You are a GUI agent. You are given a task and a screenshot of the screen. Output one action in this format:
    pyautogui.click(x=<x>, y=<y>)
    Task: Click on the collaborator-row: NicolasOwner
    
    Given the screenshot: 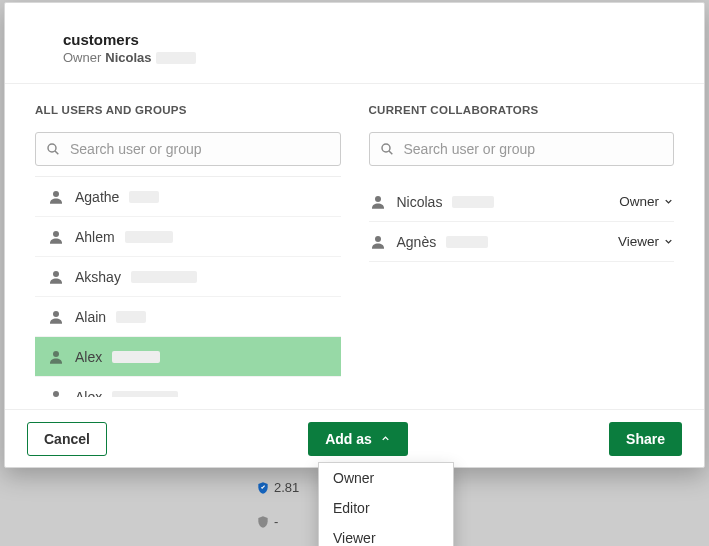 What is the action you would take?
    pyautogui.click(x=522, y=202)
    